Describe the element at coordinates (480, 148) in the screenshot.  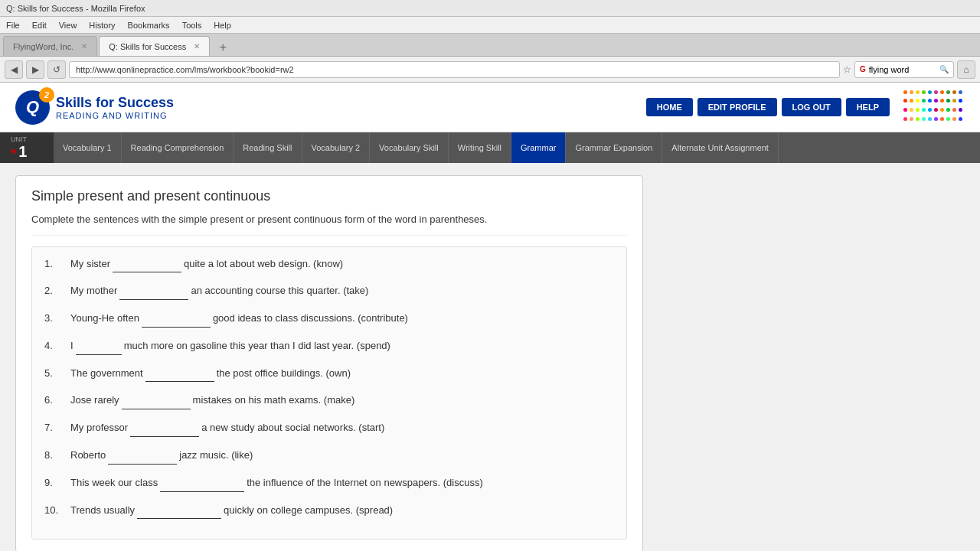
I see `nav-tab-5: Writing Skill` at that location.